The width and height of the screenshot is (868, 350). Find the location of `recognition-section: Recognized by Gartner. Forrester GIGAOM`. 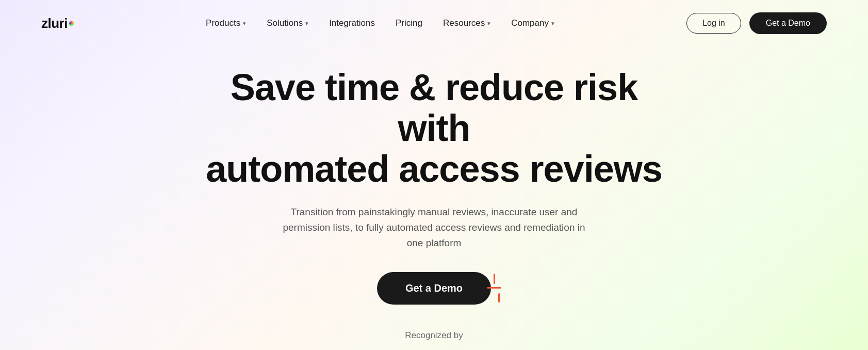

recognition-section: Recognized by Gartner. Forrester GIGAOM is located at coordinates (434, 340).